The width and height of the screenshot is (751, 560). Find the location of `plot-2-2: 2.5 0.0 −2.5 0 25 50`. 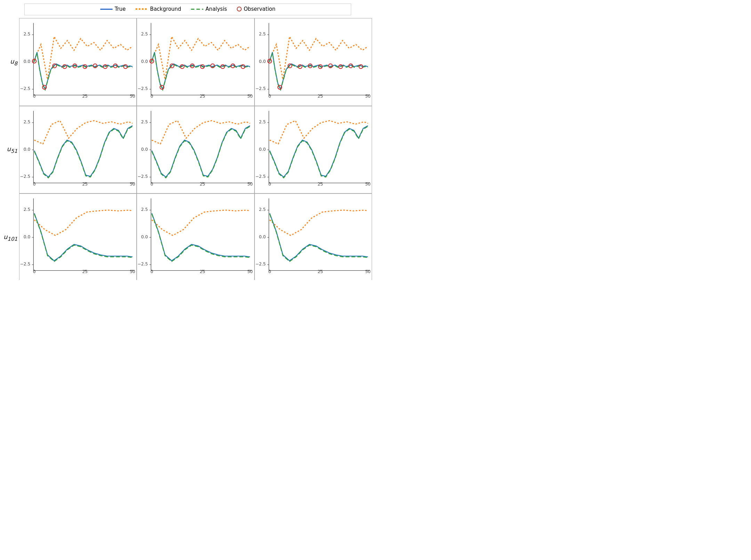

plot-2-2: 2.5 0.0 −2.5 0 25 50 is located at coordinates (195, 150).